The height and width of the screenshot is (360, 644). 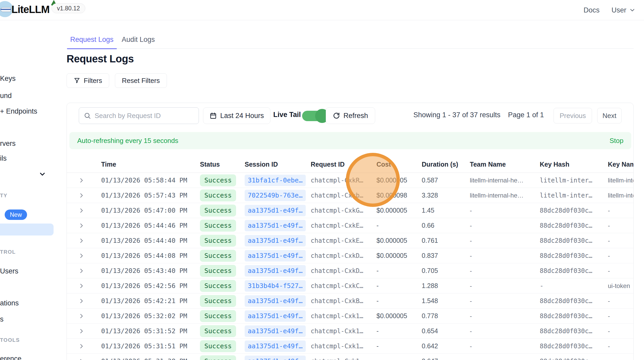 What do you see at coordinates (87, 116) in the screenshot?
I see `search-icon` at bounding box center [87, 116].